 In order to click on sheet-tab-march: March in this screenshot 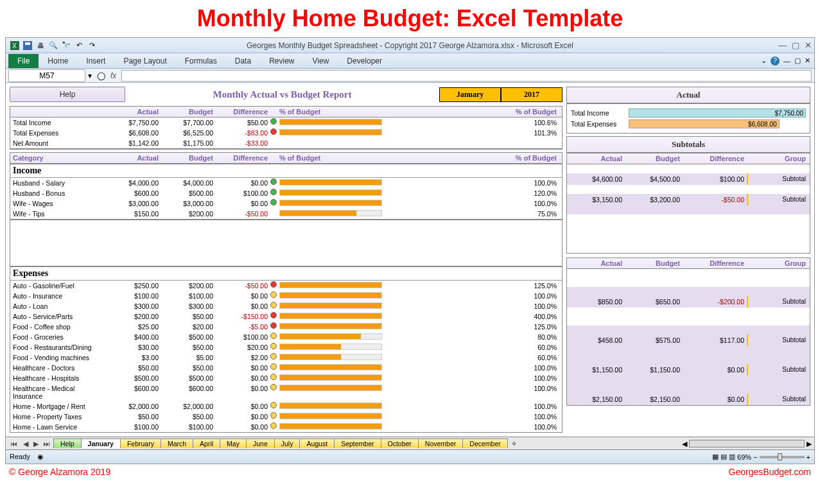, I will do `click(177, 443)`.